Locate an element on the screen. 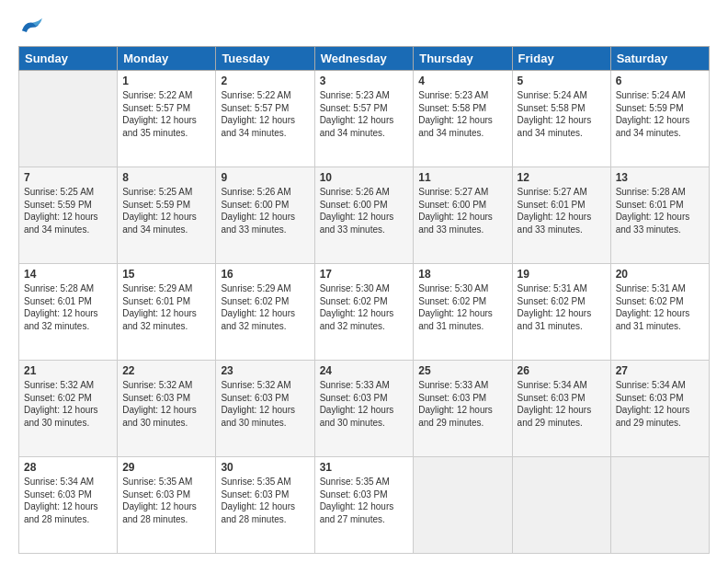  calendar-cell: 24Sunrise: 5:33 AM Sunset: 6:03 PM Dayli… is located at coordinates (364, 408).